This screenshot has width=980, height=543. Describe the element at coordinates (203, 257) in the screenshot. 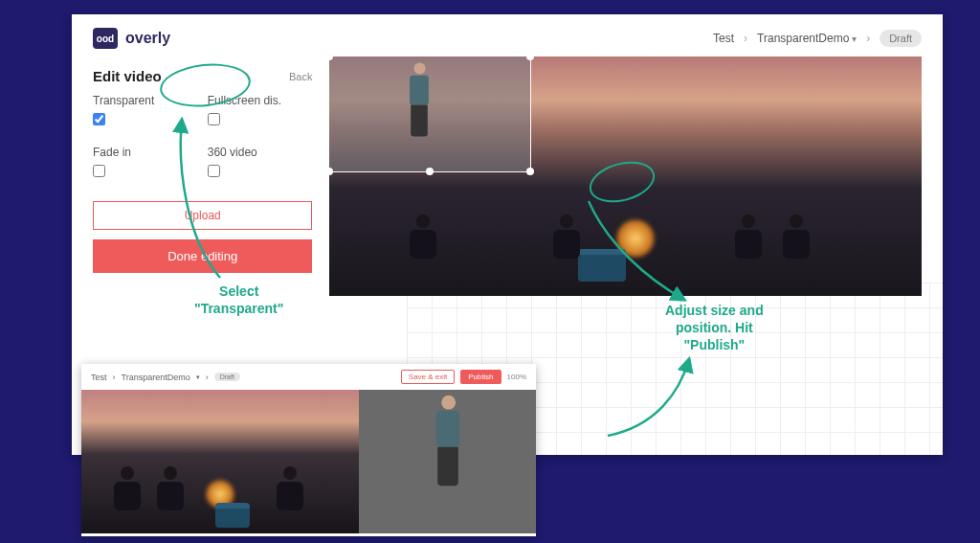

I see `done-editing-button: Done editing` at that location.